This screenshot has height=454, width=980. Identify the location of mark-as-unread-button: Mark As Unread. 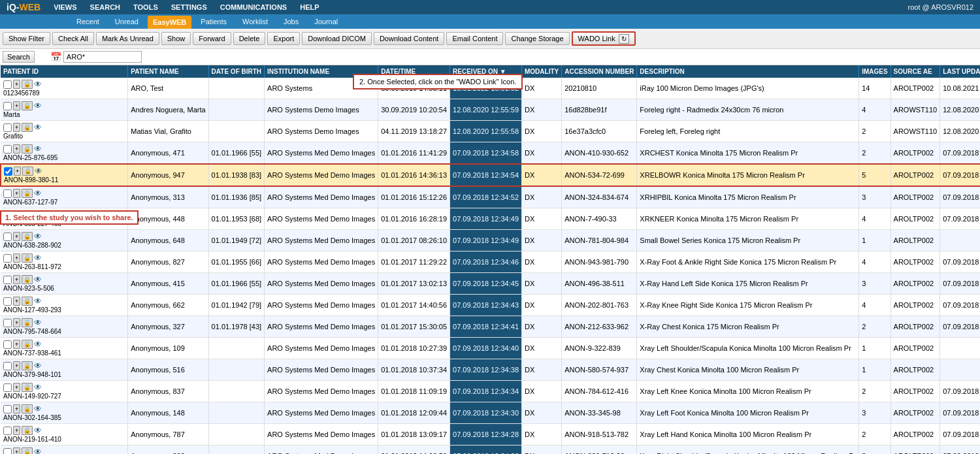
(128, 39).